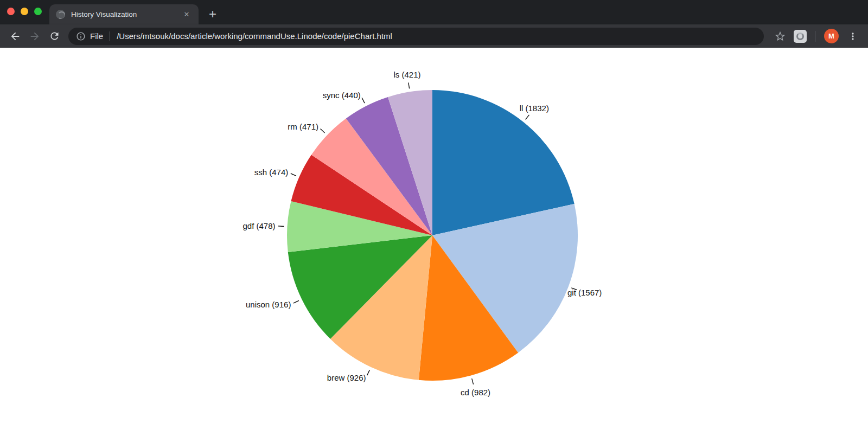 The height and width of the screenshot is (430, 868). Describe the element at coordinates (407, 75) in the screenshot. I see `pie-label-ls: ls (421)` at that location.